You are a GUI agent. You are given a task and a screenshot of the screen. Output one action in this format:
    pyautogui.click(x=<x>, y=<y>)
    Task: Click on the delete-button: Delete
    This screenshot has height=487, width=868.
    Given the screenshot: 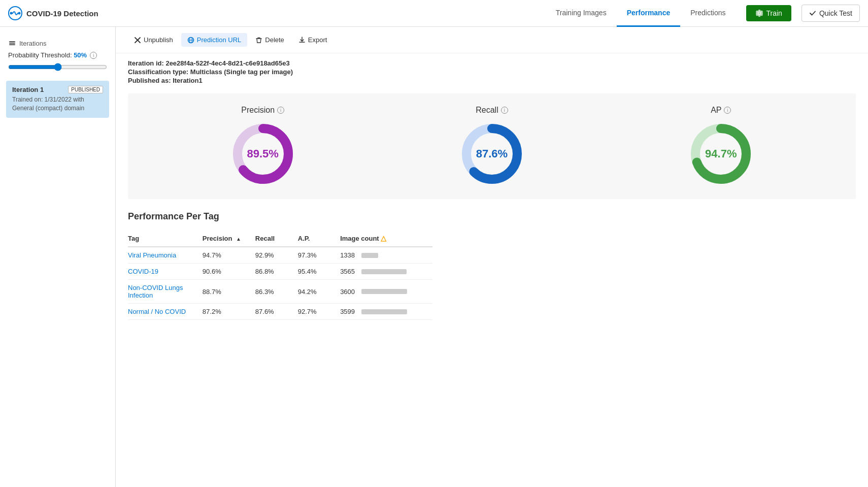 What is the action you would take?
    pyautogui.click(x=270, y=40)
    